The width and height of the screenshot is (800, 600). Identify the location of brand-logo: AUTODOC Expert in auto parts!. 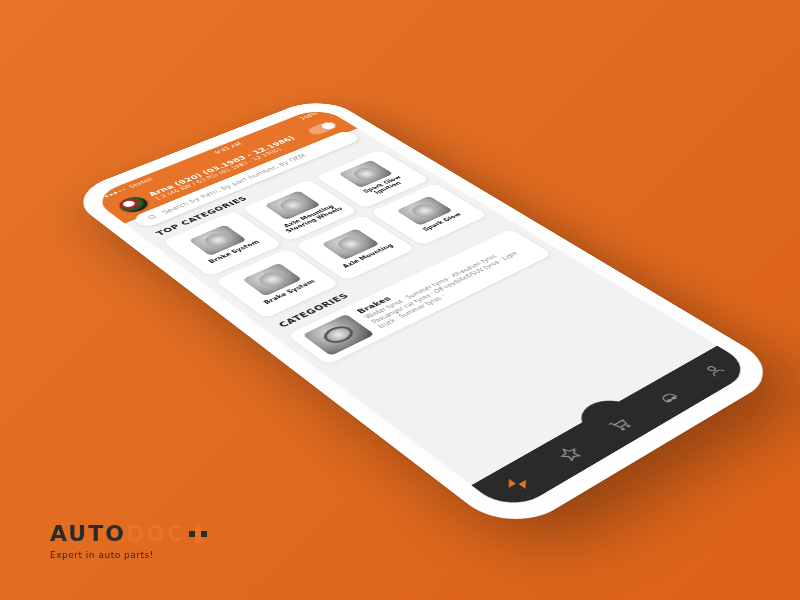
(128, 540).